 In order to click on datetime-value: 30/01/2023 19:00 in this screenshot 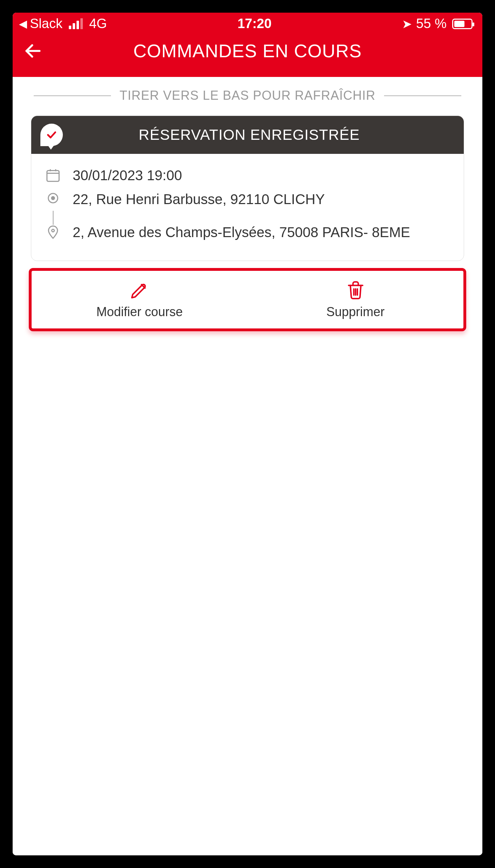, I will do `click(262, 175)`.